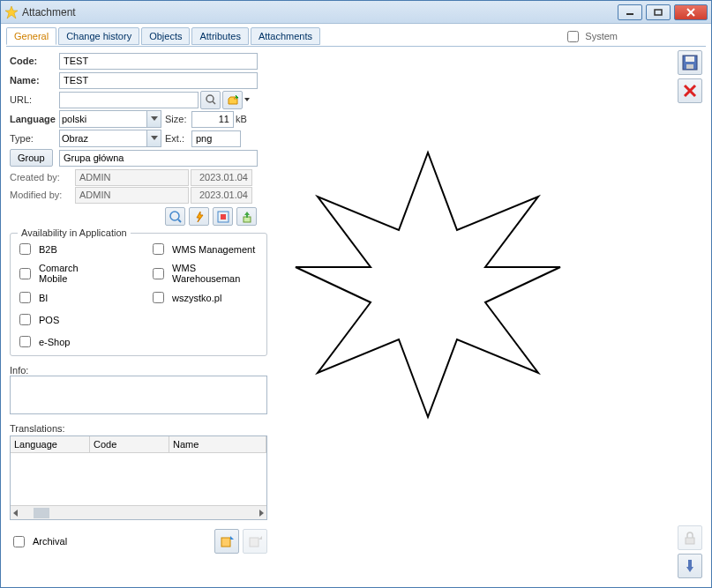 This screenshot has height=588, width=712. What do you see at coordinates (286, 36) in the screenshot?
I see `tab-attachments: Attachments` at bounding box center [286, 36].